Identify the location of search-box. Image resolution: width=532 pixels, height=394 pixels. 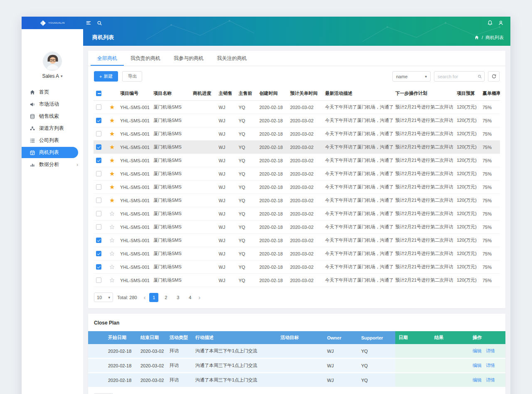
(459, 77).